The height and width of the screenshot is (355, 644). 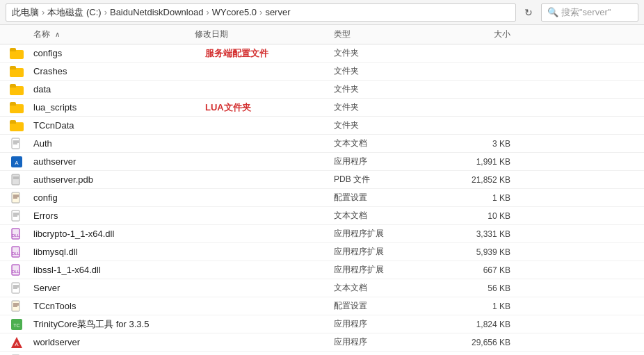 What do you see at coordinates (114, 179) in the screenshot?
I see `file-name: authserver.pdb` at bounding box center [114, 179].